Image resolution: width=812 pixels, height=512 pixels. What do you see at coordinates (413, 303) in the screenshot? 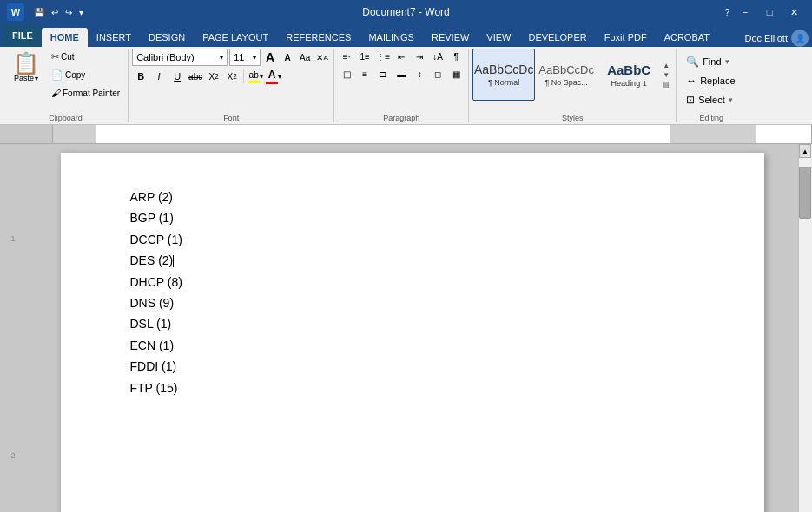
I see `list-item: DNS (9)` at bounding box center [413, 303].